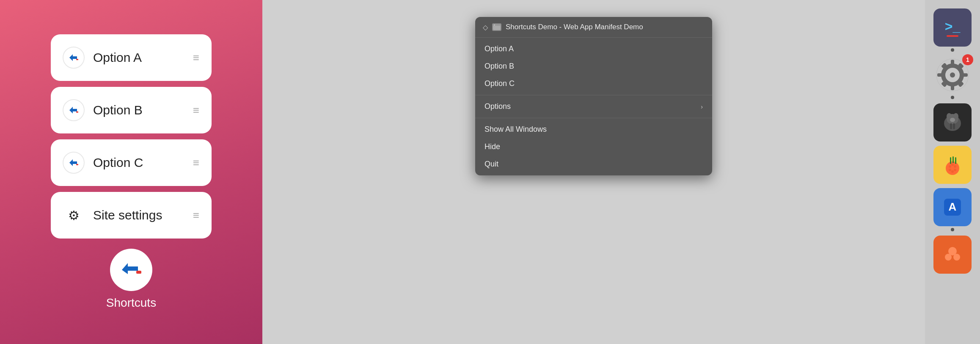 The height and width of the screenshot is (344, 980). Describe the element at coordinates (952, 122) in the screenshot. I see `dock-item-elephant` at that location.